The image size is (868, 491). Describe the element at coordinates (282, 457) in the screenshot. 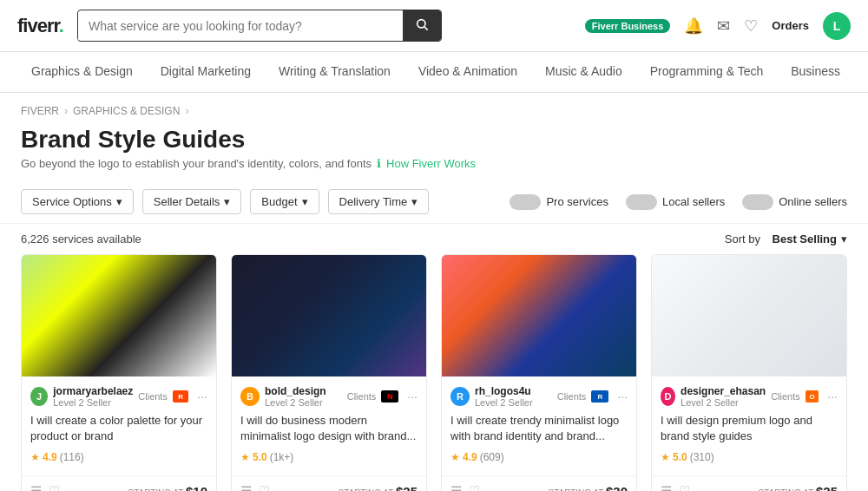

I see `rating-count-1: (1k+)` at that location.